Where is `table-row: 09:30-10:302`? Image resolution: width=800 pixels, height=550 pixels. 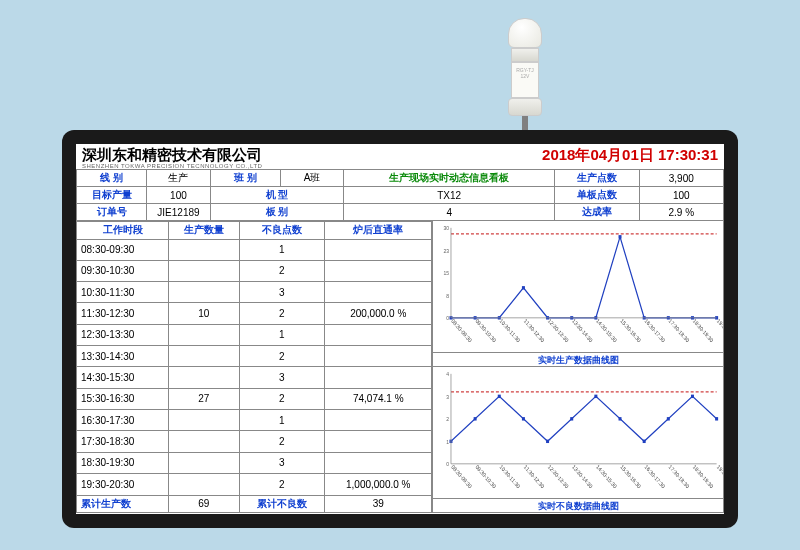 table-row: 09:30-10:302 is located at coordinates (254, 270).